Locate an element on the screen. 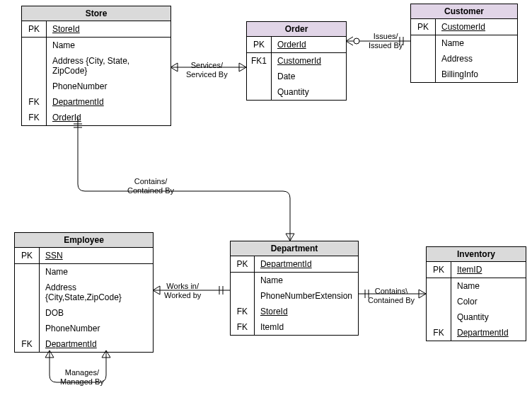 The height and width of the screenshot is (400, 532). attr-cell: ItemId is located at coordinates (306, 327).